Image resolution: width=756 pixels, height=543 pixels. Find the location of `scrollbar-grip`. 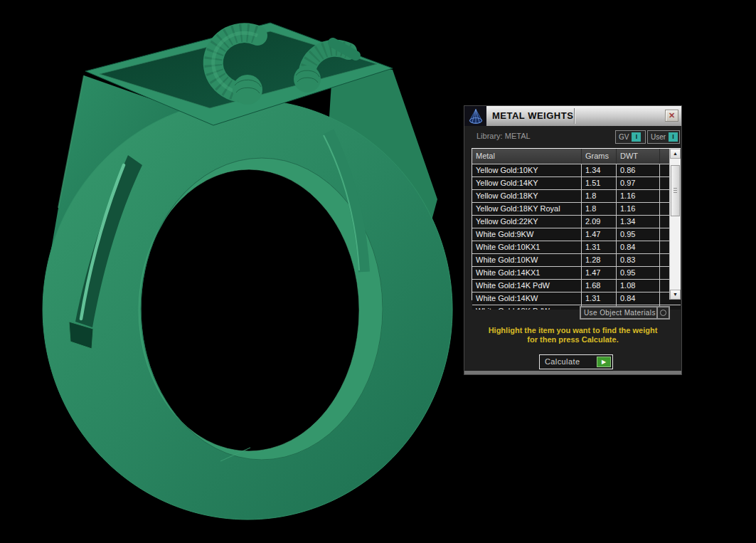

scrollbar-grip is located at coordinates (676, 191).